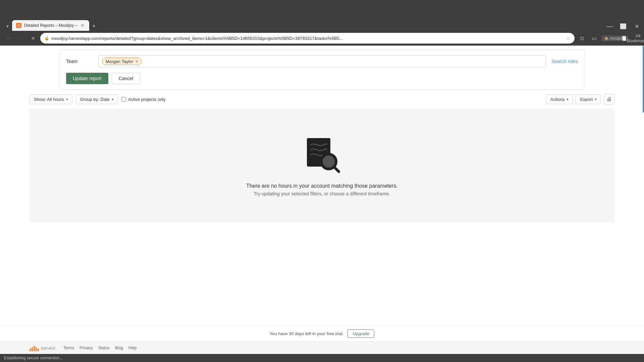 The height and width of the screenshot is (362, 644). Describe the element at coordinates (307, 334) in the screenshot. I see `trial-text: You have 30 days left in your free trial…` at that location.